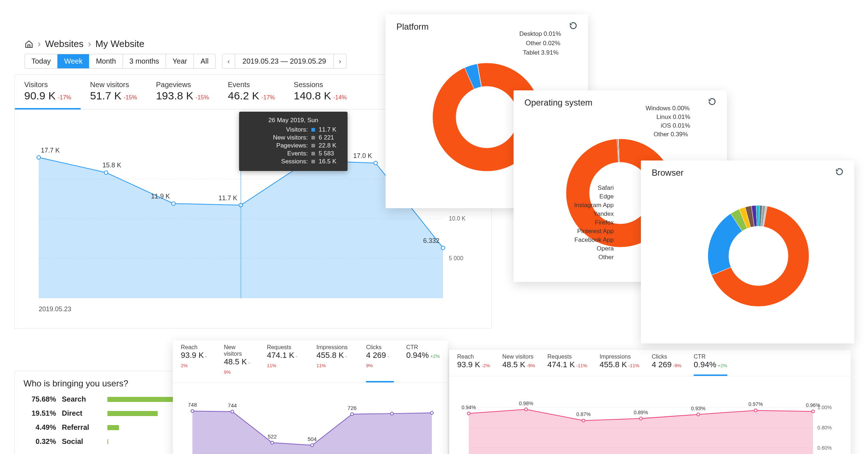 The height and width of the screenshot is (454, 868). Describe the element at coordinates (41, 61) in the screenshot. I see `range-tab-today: Today` at that location.